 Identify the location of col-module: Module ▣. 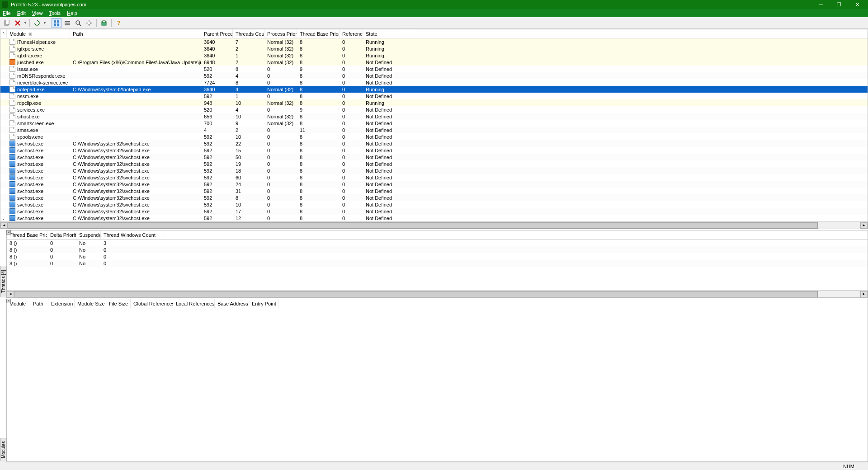
(38, 33).